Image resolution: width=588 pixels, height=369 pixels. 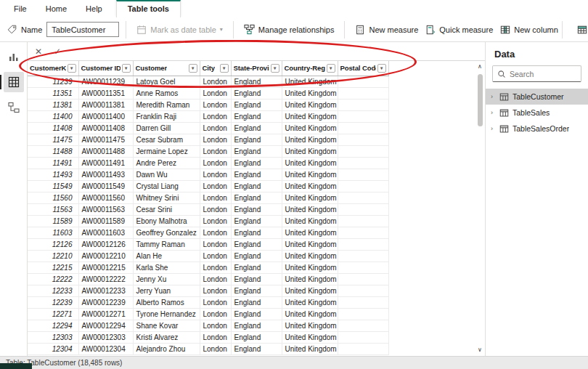 I want to click on table-row: 12294AW00012294Shane KovarLondonEnglandU…, so click(x=208, y=325).